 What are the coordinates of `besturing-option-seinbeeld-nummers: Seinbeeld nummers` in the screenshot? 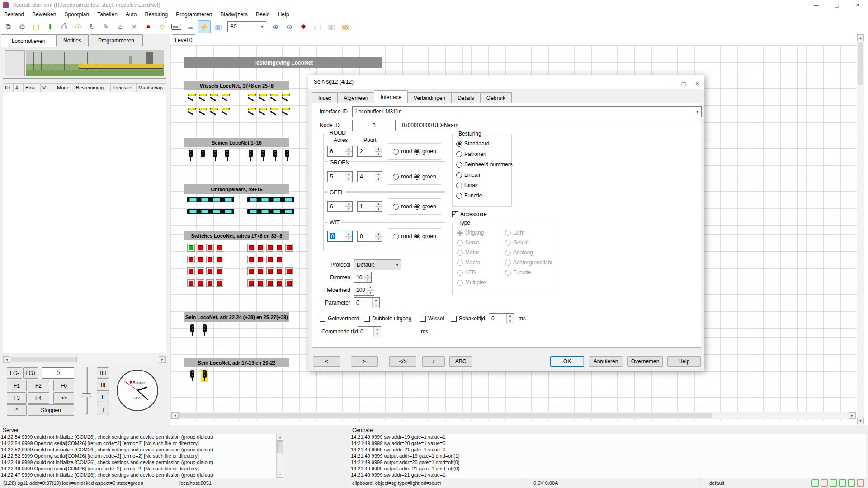 It's located at (485, 164).